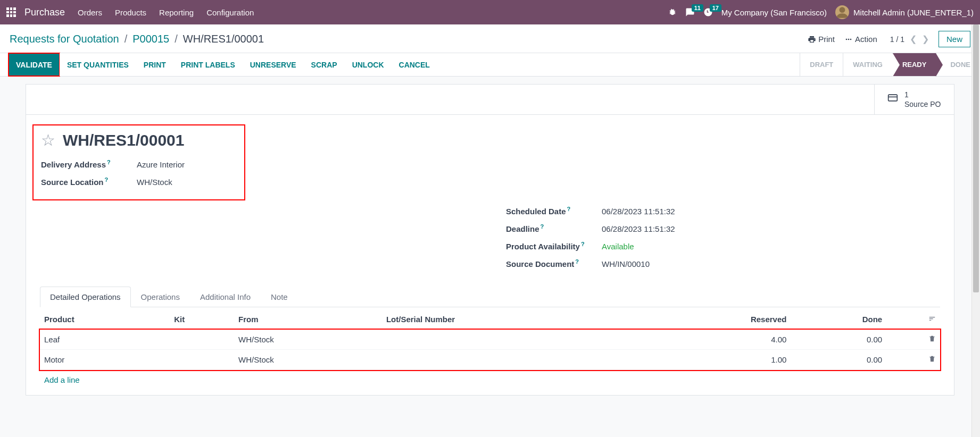 This screenshot has height=437, width=980. Describe the element at coordinates (512, 320) in the screenshot. I see `col-lot: Lot/Serial Number` at that location.